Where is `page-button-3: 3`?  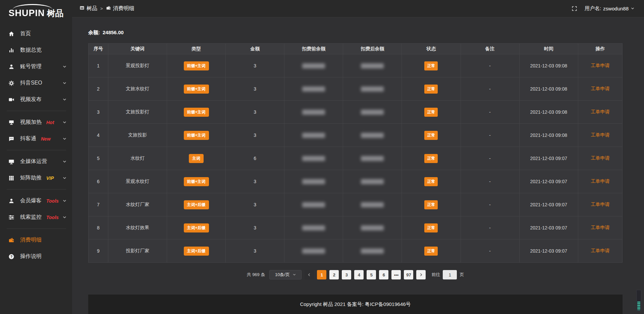
page-button-3: 3 is located at coordinates (346, 275).